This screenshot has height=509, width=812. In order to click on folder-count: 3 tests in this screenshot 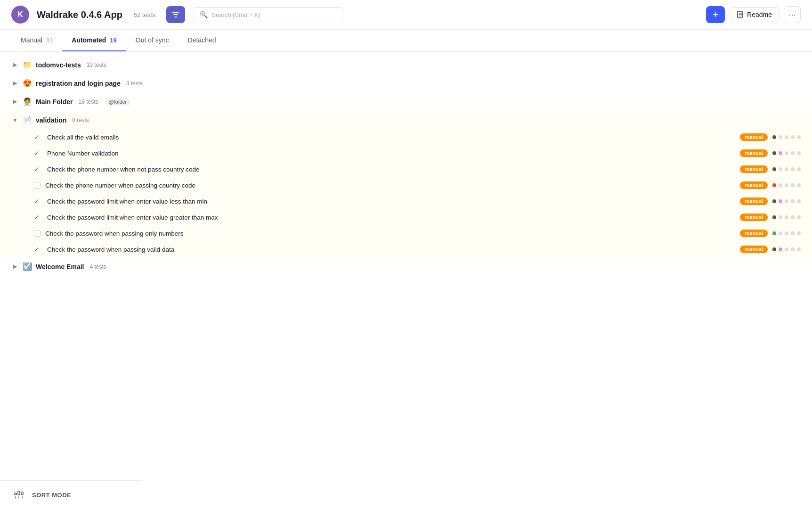, I will do `click(135, 83)`.